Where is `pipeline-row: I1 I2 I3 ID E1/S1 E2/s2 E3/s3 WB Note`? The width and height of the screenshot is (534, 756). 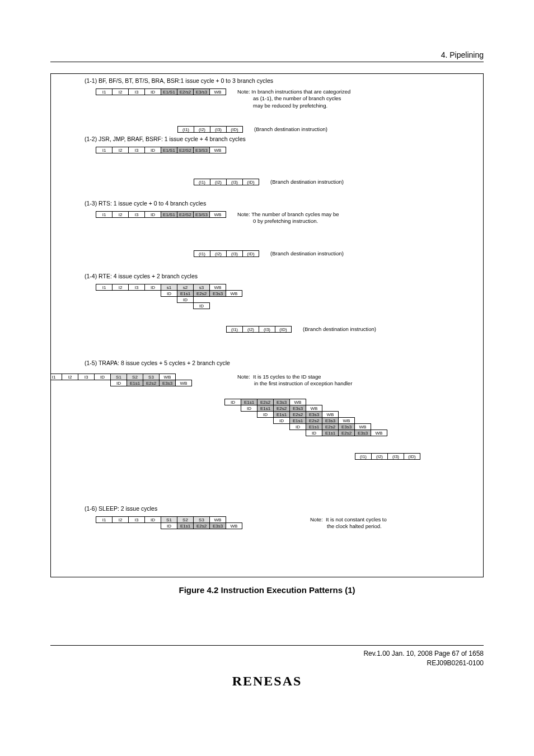
pipeline-row: I1 I2 I3 ID E1/S1 E2/s2 E3/s3 WB Note is located at coordinates (287, 99).